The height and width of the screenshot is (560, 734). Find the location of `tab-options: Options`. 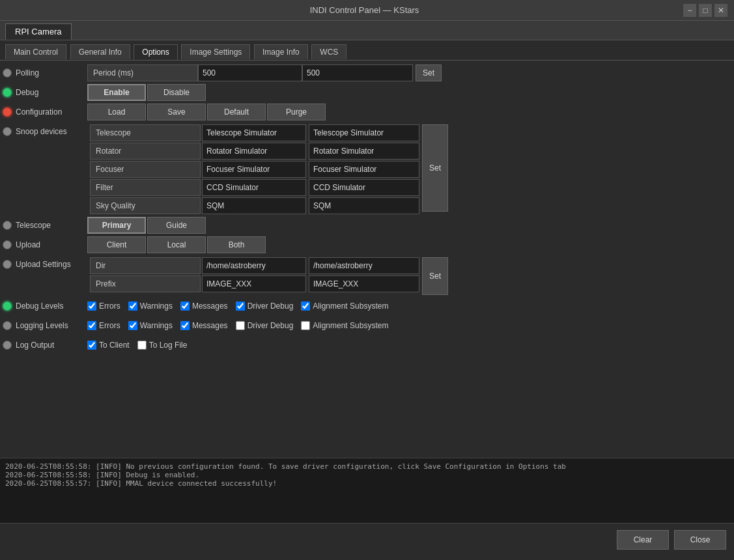

tab-options: Options is located at coordinates (155, 52).